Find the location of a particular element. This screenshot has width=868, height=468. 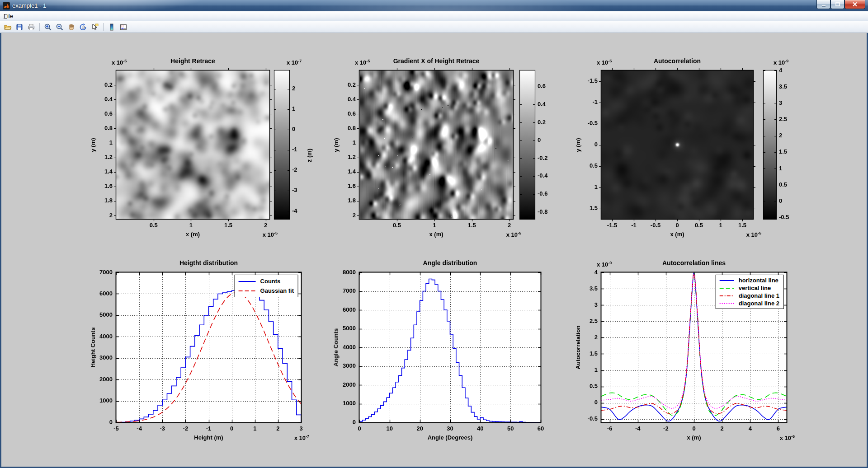

plot-title: Autocorrelation is located at coordinates (677, 61).